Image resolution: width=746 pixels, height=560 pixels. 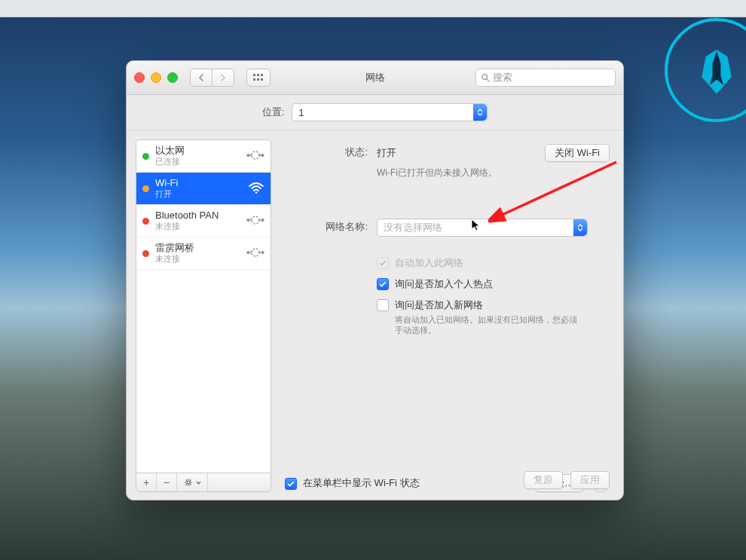 I want to click on revert-button: 复原, so click(x=543, y=480).